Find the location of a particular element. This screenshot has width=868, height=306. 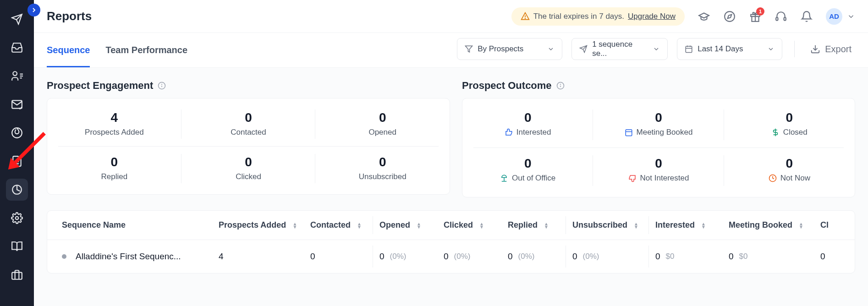

upgrade-link: Upgrade Now is located at coordinates (652, 16).